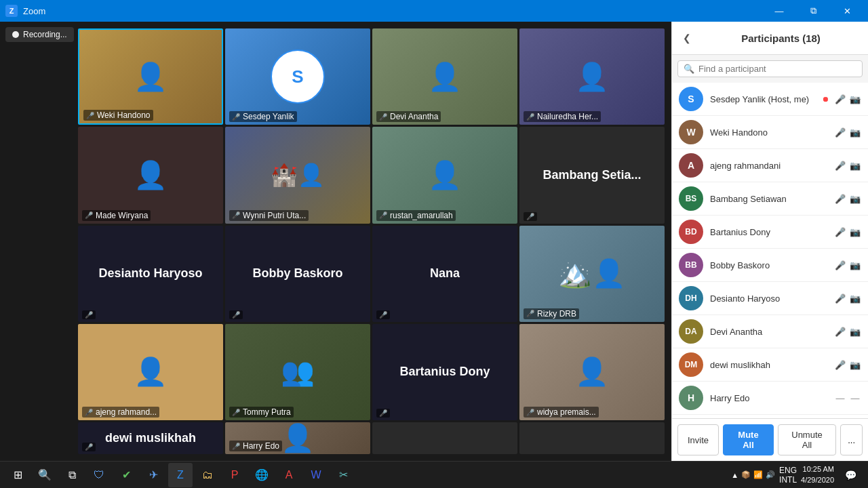  Describe the element at coordinates (788, 475) in the screenshot. I see `locale-text: ENGINTL` at that location.